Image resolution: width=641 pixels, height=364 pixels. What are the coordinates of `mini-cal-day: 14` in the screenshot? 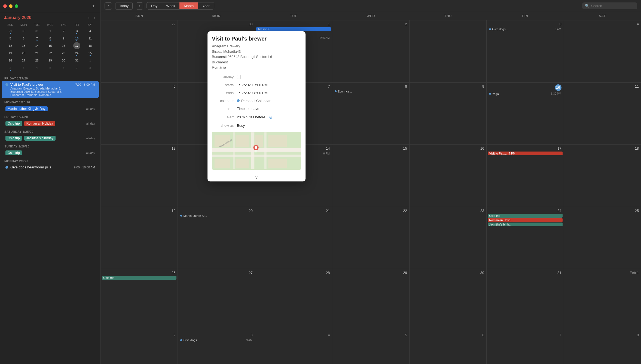 It's located at (37, 46).